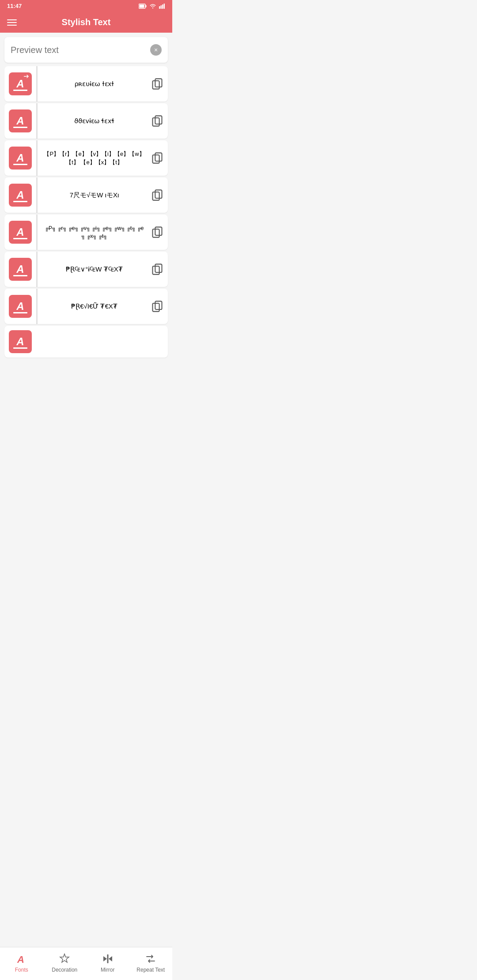 This screenshot has width=477, height=980. I want to click on arrow-icon, so click(27, 76).